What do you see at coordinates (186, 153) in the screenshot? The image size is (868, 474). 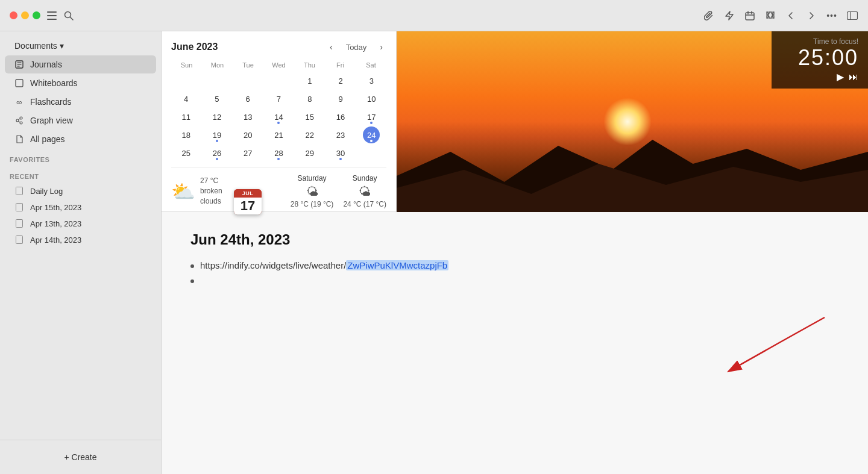 I see `calendar-day-25: 25` at bounding box center [186, 153].